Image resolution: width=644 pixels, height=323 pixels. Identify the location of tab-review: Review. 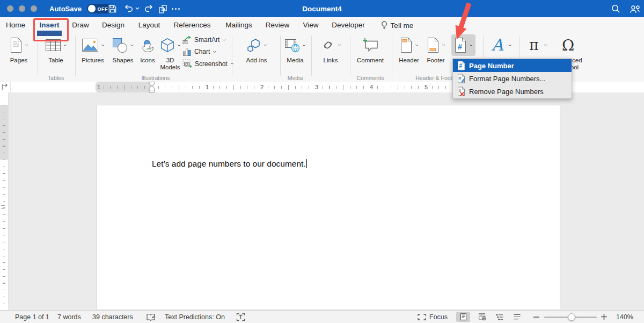
(277, 25).